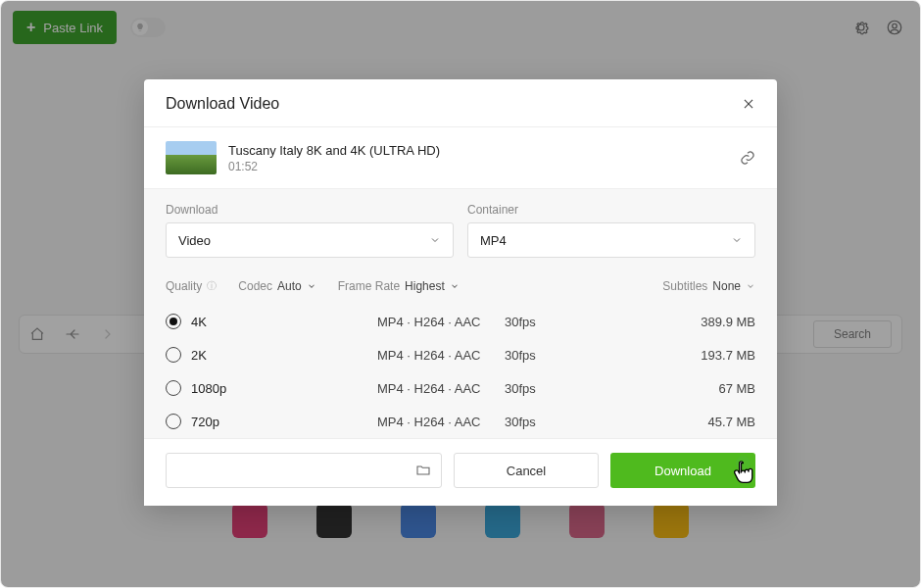 Image resolution: width=921 pixels, height=588 pixels. Describe the element at coordinates (284, 421) in the screenshot. I see `quality-name: 720p` at that location.